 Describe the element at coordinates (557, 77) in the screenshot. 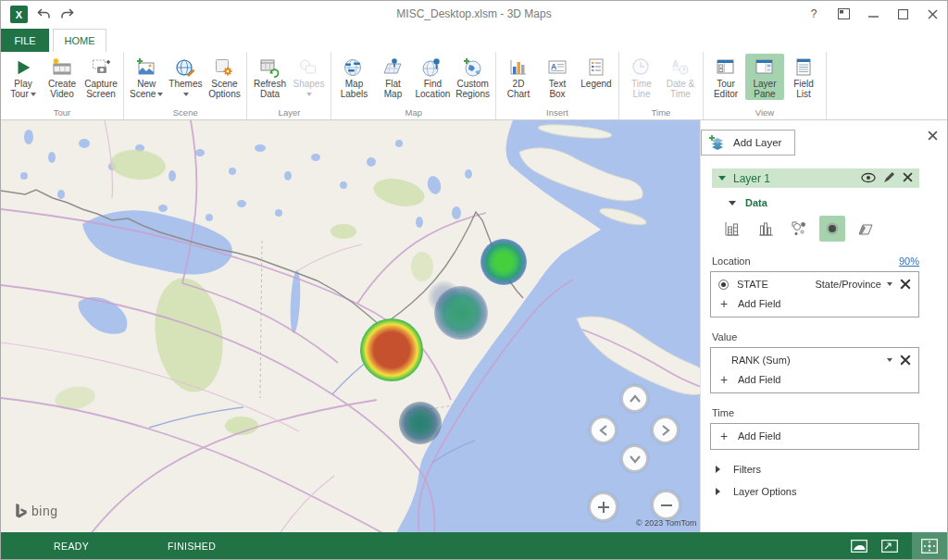

I see `text-box-button: A Text Box` at that location.